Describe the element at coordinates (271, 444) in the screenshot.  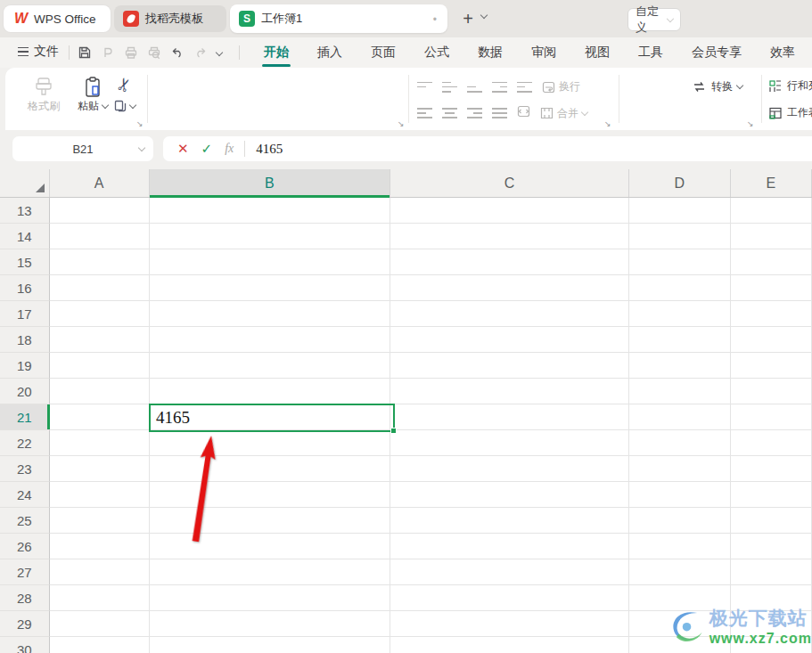
I see `cell-B22` at that location.